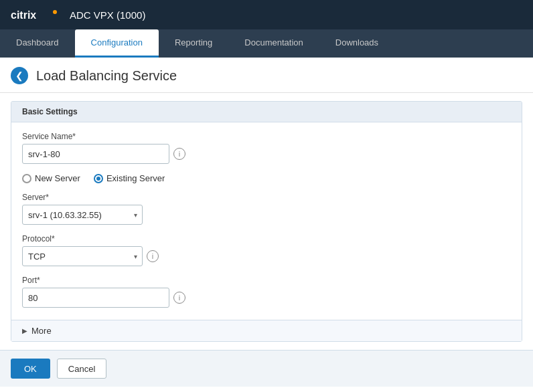 The width and height of the screenshot is (533, 392). Describe the element at coordinates (37, 43) in the screenshot. I see `tab-dashboard: Dashboard` at that location.